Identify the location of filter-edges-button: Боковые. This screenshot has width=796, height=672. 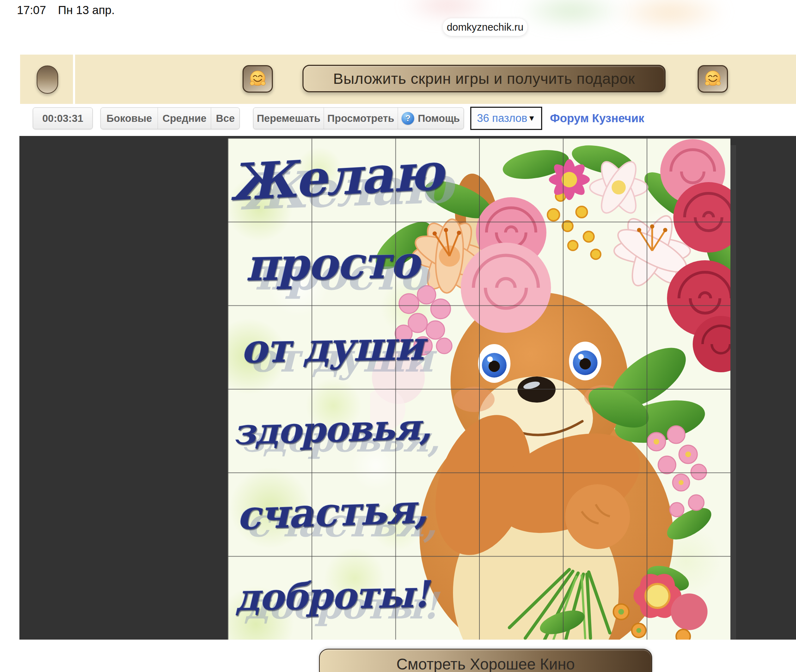
(129, 118).